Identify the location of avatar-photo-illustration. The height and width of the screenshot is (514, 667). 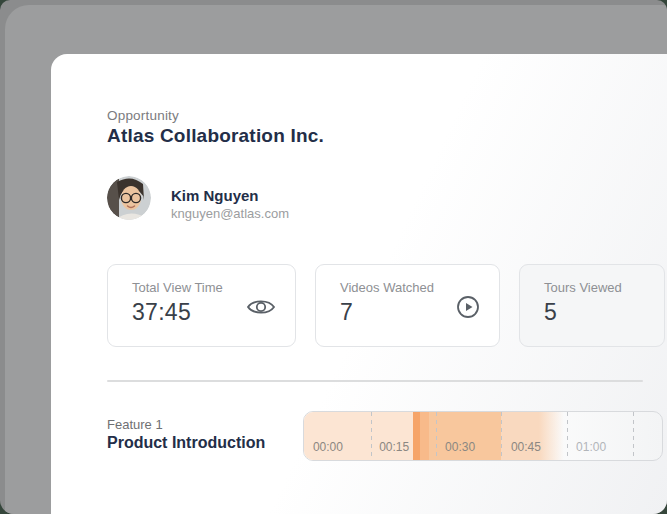
(129, 198).